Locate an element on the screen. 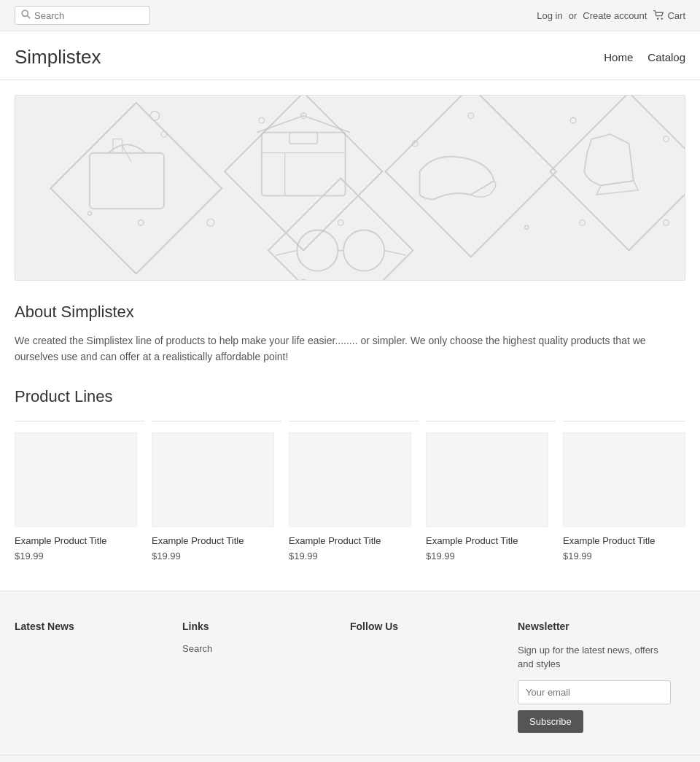 The width and height of the screenshot is (700, 762). footer-latest-news: Latest News is located at coordinates (98, 677).